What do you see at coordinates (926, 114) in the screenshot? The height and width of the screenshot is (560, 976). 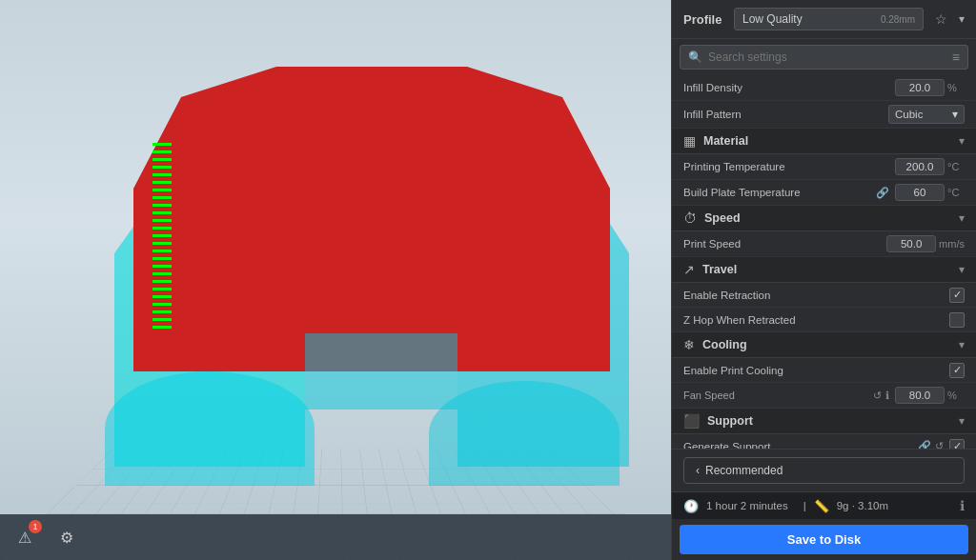 I see `infill-pattern-dropdown: Cubic ▾` at bounding box center [926, 114].